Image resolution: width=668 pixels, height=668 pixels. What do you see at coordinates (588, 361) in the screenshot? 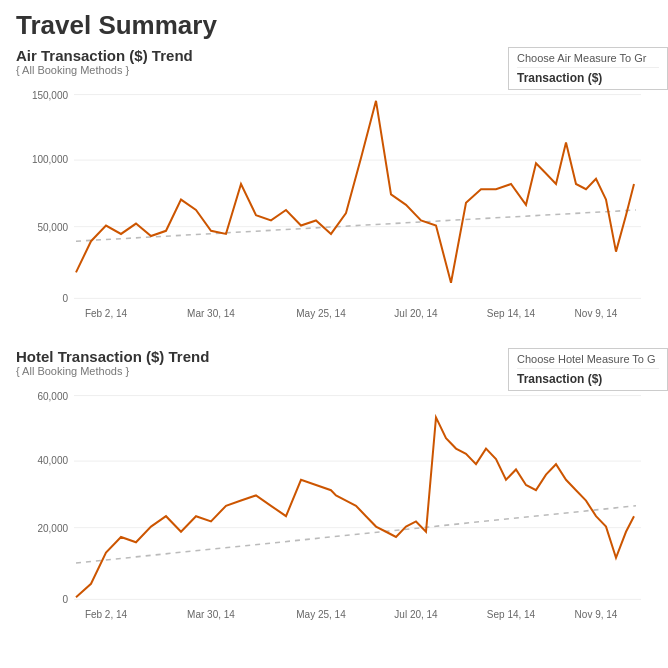
I see `hotel-measure-title: Choose Hotel Measure To G` at bounding box center [588, 361].